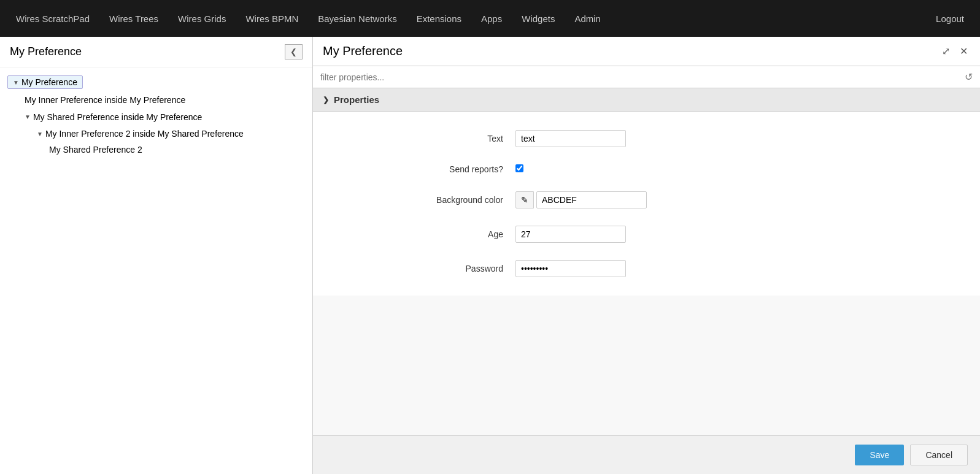  I want to click on right-panel-header-icons: ⤢ ✕, so click(955, 52).